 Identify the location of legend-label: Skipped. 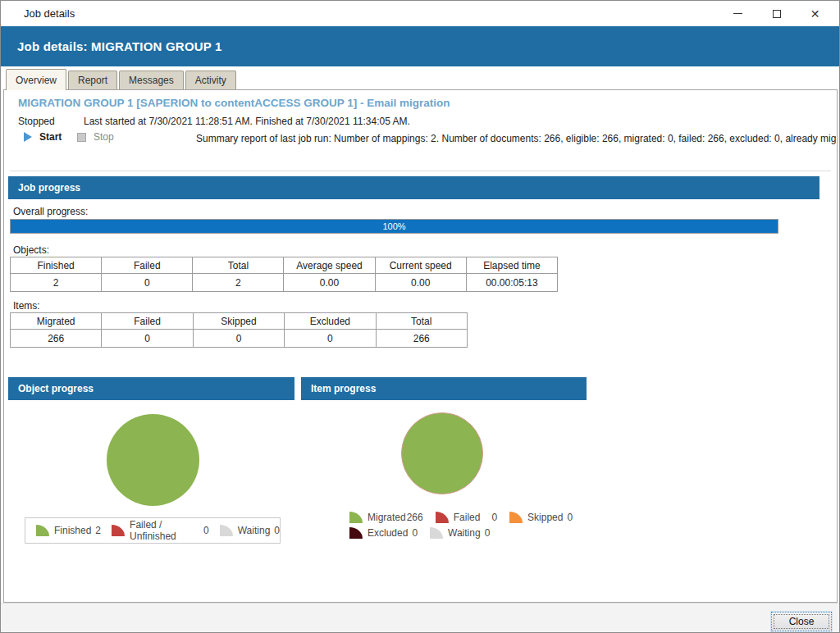
(545, 517).